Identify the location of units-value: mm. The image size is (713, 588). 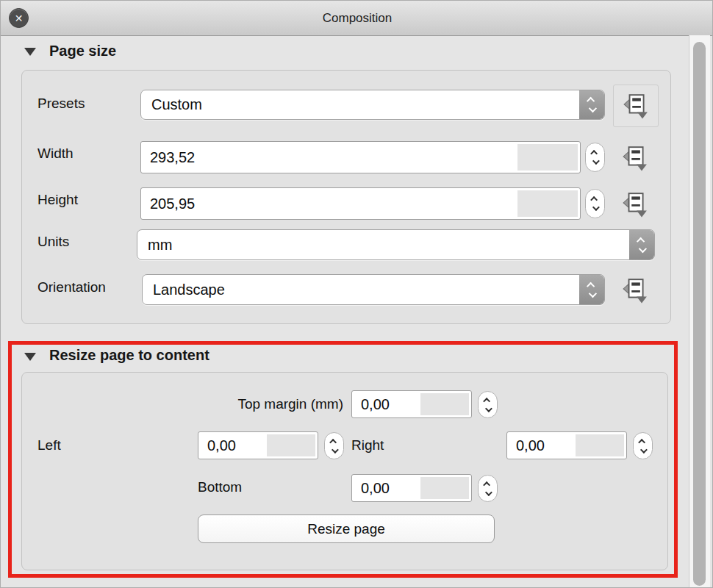
(160, 245).